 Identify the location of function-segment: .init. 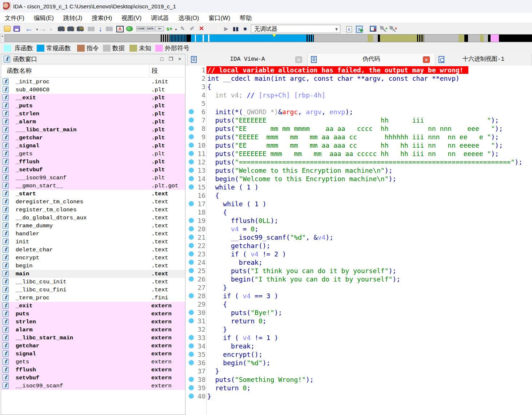
(160, 82).